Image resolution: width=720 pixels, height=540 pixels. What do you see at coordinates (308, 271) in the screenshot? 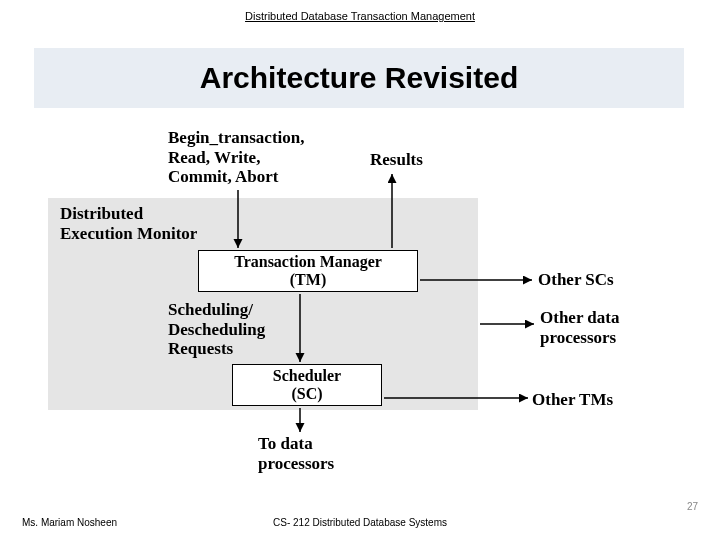
I see `transaction-manager-box: Transaction Manager(TM)` at bounding box center [308, 271].